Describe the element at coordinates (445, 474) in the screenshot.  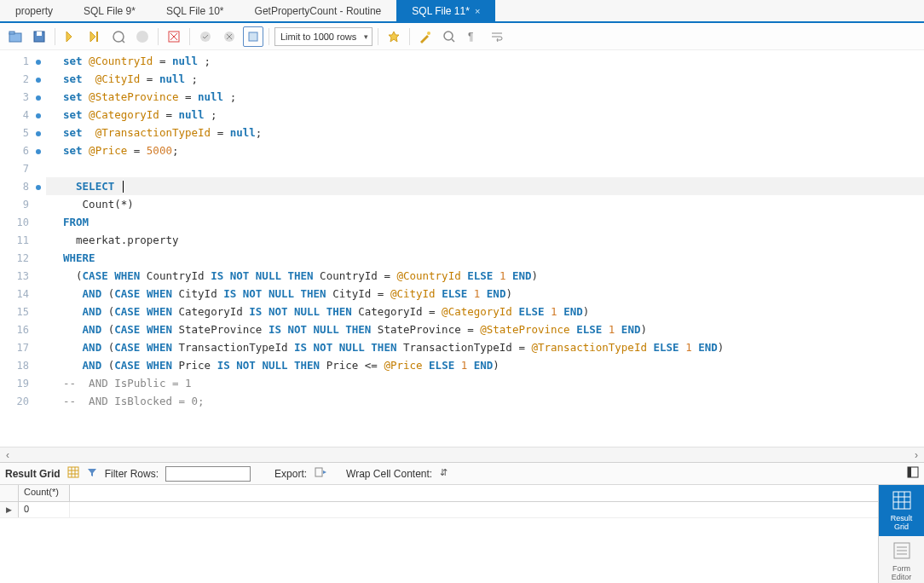
I see `wrap-cell-button: ⇵` at that location.